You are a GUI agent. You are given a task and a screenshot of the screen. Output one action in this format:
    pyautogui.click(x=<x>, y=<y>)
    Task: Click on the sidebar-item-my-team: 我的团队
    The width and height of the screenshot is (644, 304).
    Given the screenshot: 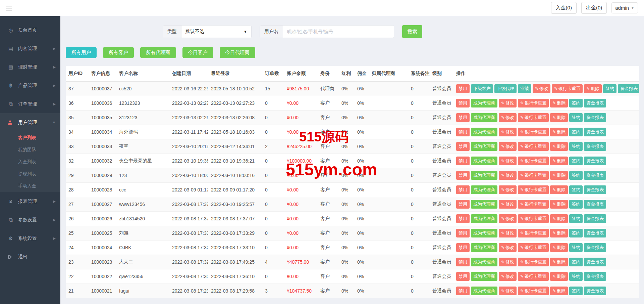 What is the action you would take?
    pyautogui.click(x=30, y=150)
    